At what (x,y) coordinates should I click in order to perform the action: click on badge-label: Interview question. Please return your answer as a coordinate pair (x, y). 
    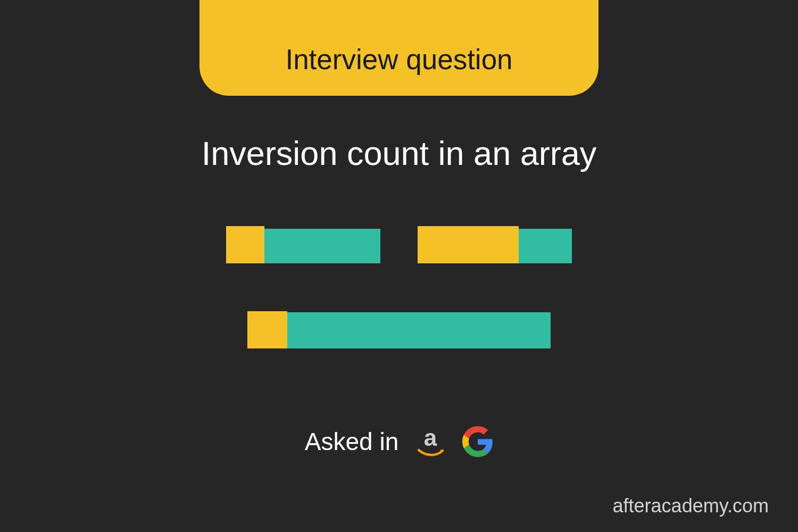
    Looking at the image, I should click on (399, 60).